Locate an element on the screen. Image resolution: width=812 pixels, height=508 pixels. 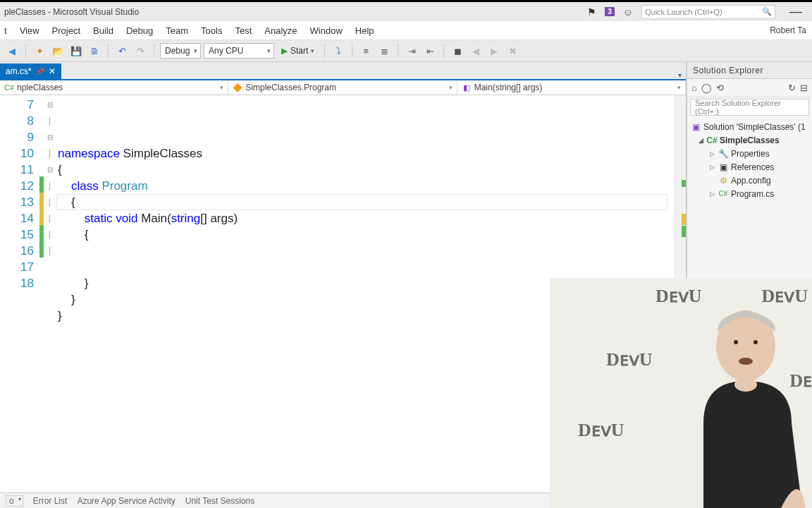
menu-item: Window is located at coordinates (326, 31).